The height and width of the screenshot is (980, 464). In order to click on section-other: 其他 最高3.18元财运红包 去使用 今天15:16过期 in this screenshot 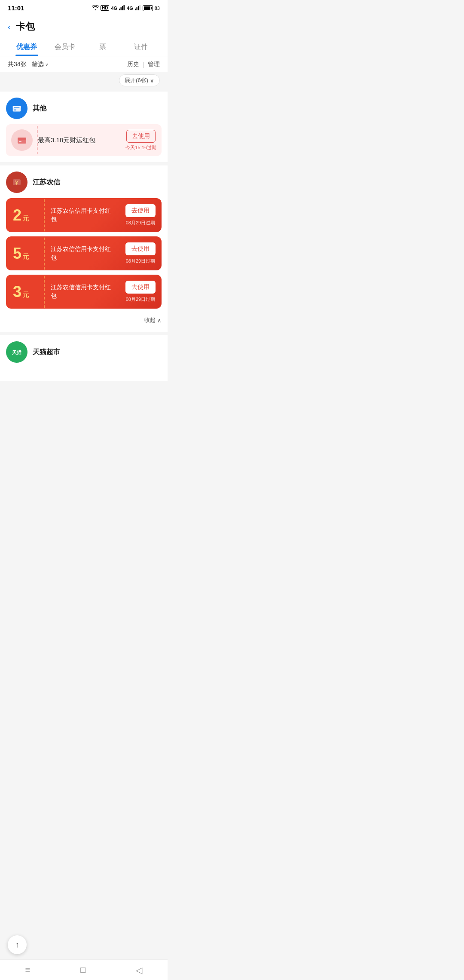, I will do `click(84, 127)`.